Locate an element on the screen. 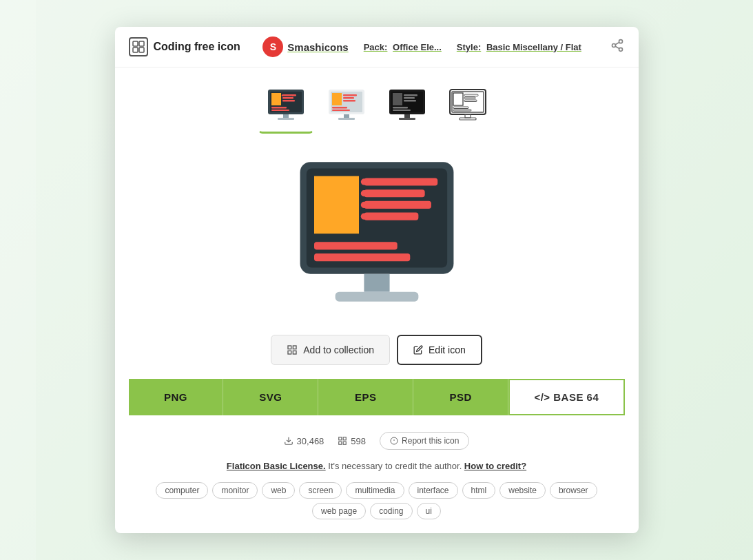  add-to-collection-button: Add to collection is located at coordinates (331, 350).